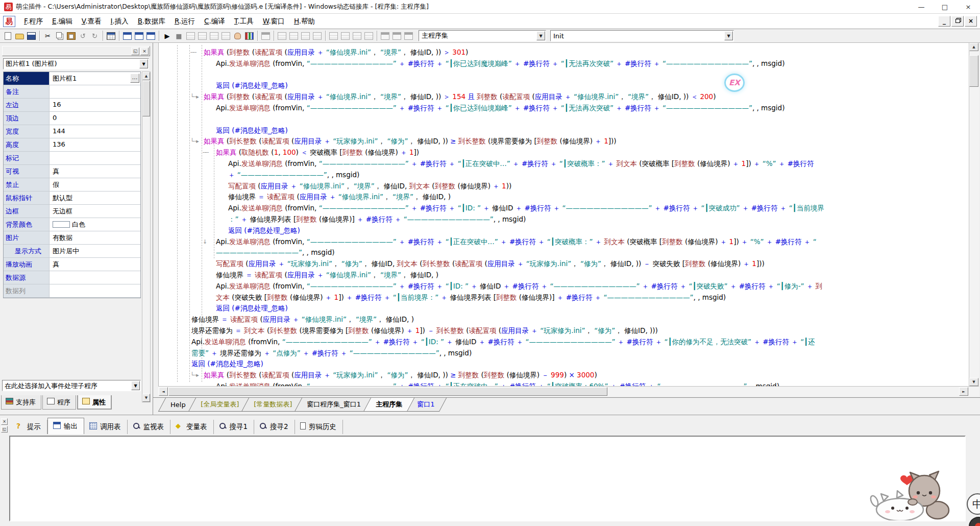 The height and width of the screenshot is (526, 980). What do you see at coordinates (151, 36) in the screenshot?
I see `info-window-icon` at bounding box center [151, 36].